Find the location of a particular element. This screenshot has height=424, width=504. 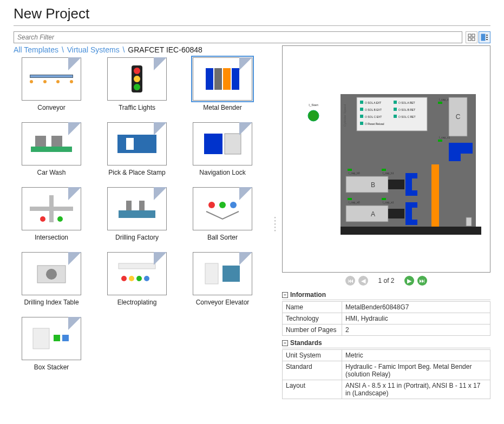

splitter-handle: ●●●●● is located at coordinates (275, 224).